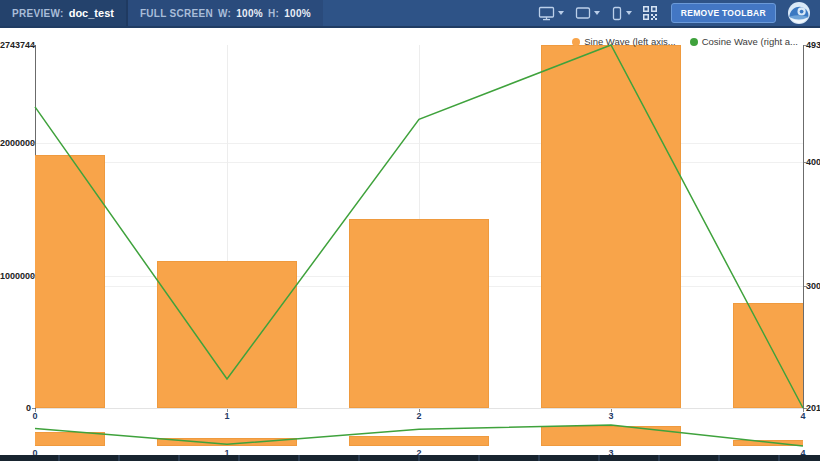 The width and height of the screenshot is (820, 461). I want to click on preview-label: PREVIEW:, so click(38, 14).